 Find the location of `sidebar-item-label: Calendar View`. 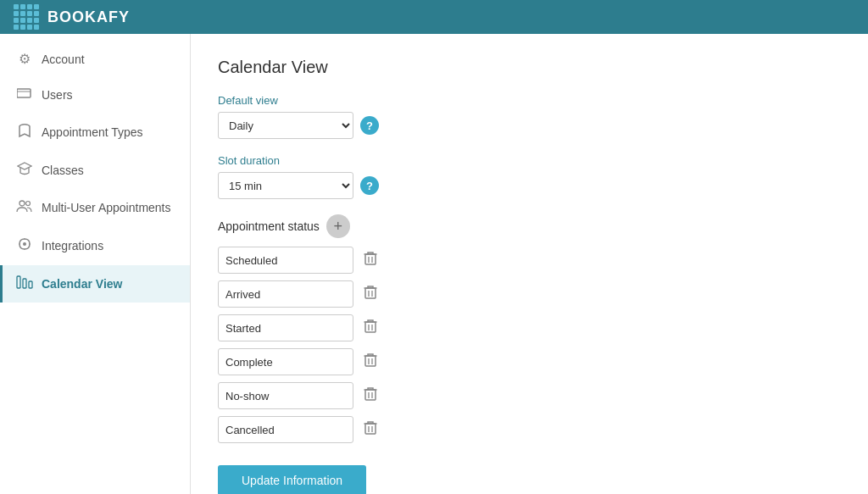

sidebar-item-label: Calendar View is located at coordinates (81, 284).